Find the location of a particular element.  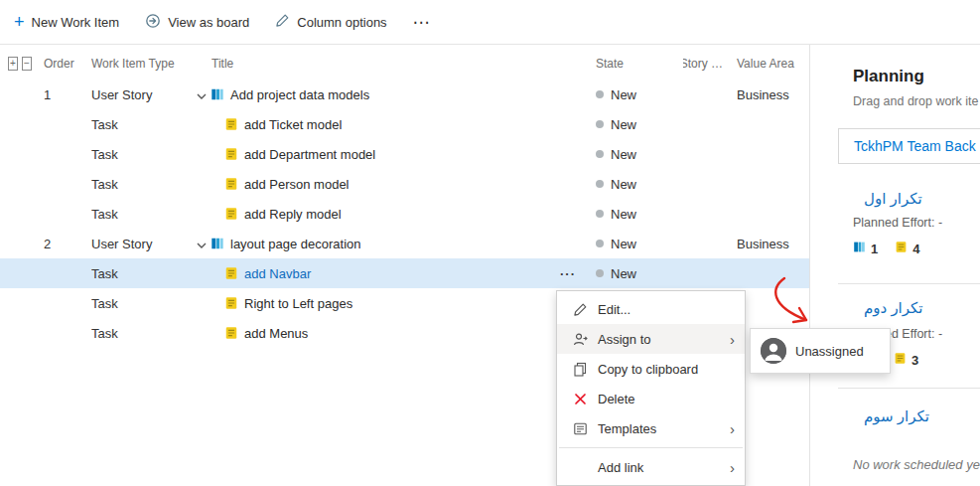

column-header-state: State is located at coordinates (637, 64).